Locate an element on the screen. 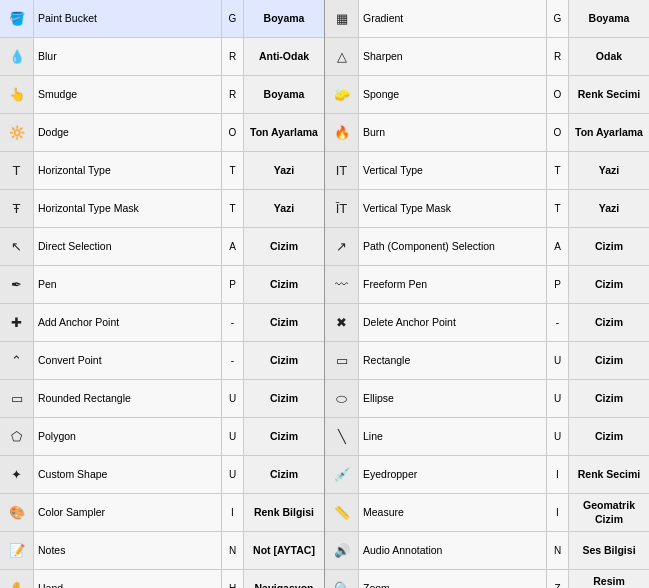 The width and height of the screenshot is (649, 588). table-row: 💉EyedropperIRenk Secimi is located at coordinates (487, 475).